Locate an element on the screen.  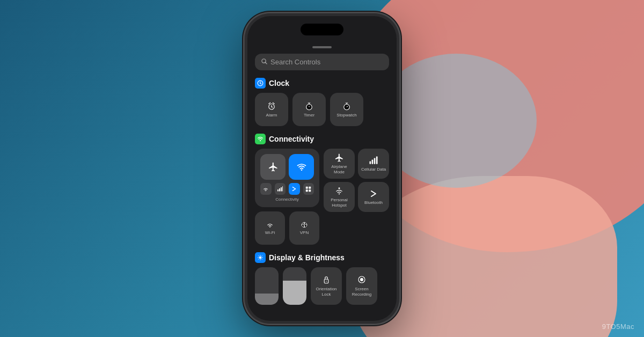
clock-section-header: Clock is located at coordinates (322, 83).